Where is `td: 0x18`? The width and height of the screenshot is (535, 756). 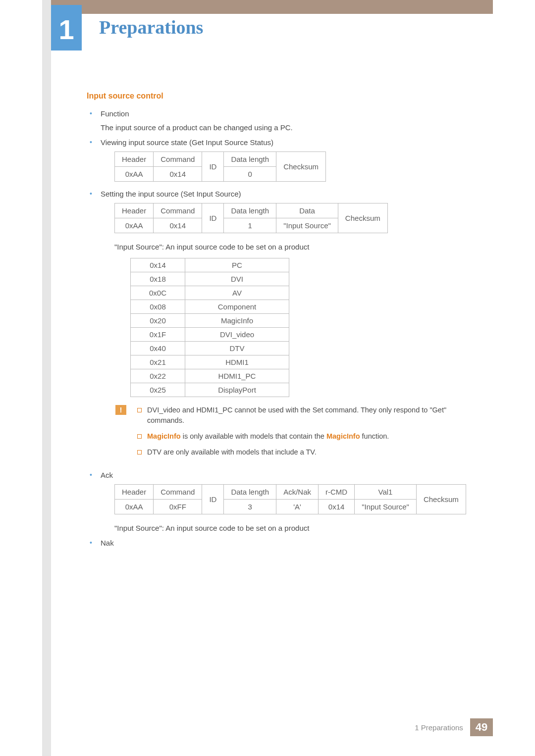 td: 0x18 is located at coordinates (158, 279).